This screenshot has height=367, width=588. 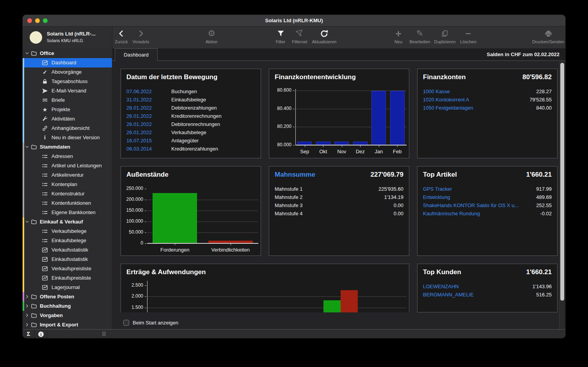 I want to click on drucken-button: Drucken/Senden, so click(x=548, y=36).